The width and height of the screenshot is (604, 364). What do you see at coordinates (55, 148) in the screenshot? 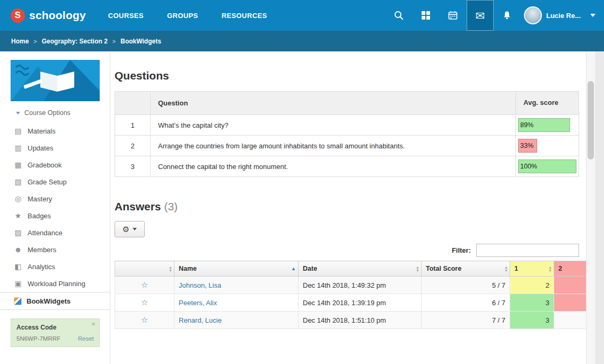
I see `sidebar-item-updates: ▥ Updates` at bounding box center [55, 148].